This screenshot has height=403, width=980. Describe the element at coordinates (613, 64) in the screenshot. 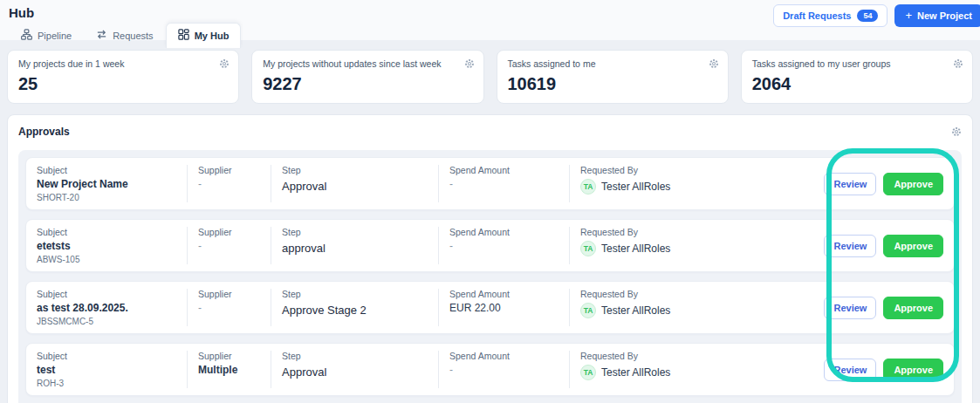

I see `stat-label: Tasks assigned to me` at that location.